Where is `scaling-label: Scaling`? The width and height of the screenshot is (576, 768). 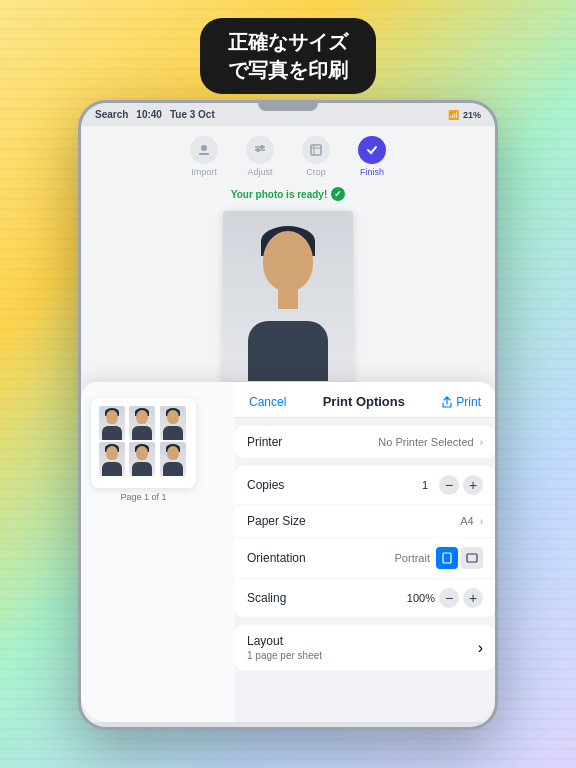
scaling-label: Scaling is located at coordinates (266, 598).